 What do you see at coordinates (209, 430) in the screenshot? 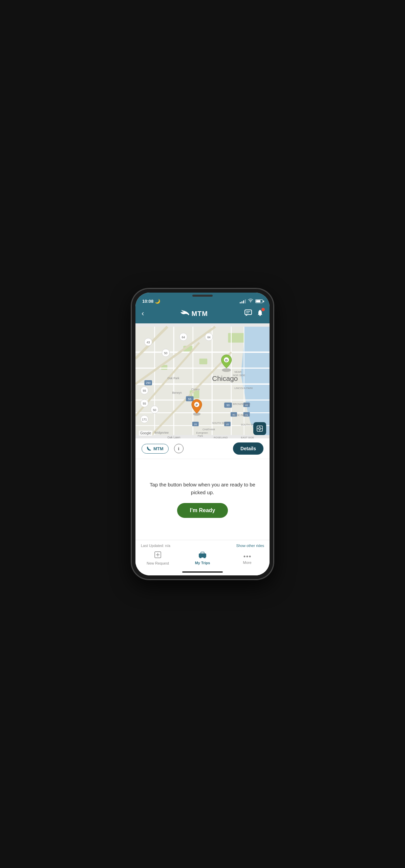
I see `svg-text: CHATHAM` at bounding box center [209, 430].